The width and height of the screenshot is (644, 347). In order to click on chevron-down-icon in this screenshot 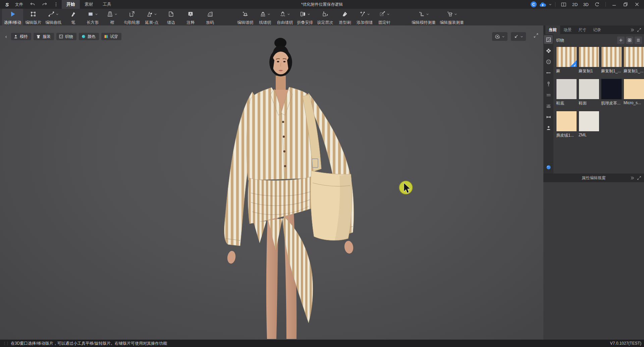, I will do `click(522, 37)`.